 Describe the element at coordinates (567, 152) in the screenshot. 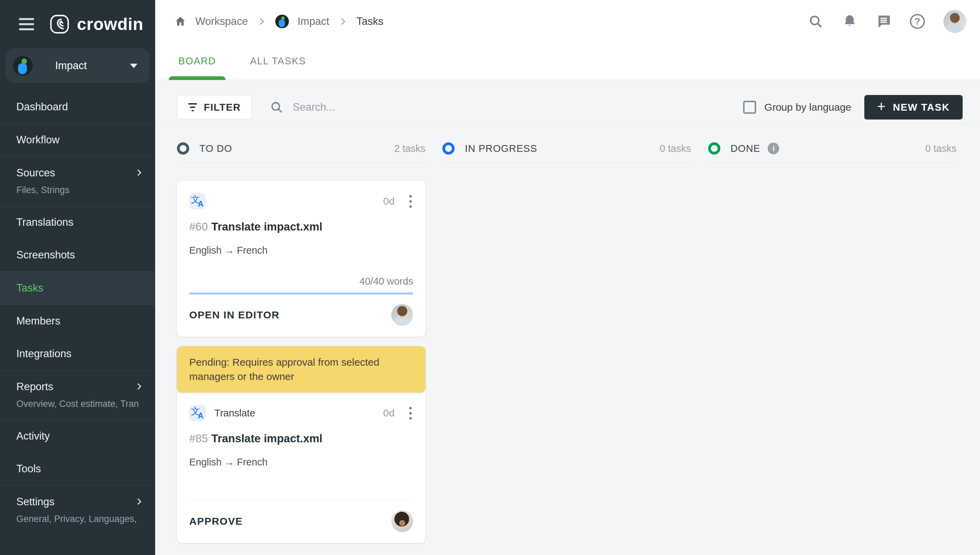

I see `column-in-progress: IN PROGRESS 0 tasks` at that location.